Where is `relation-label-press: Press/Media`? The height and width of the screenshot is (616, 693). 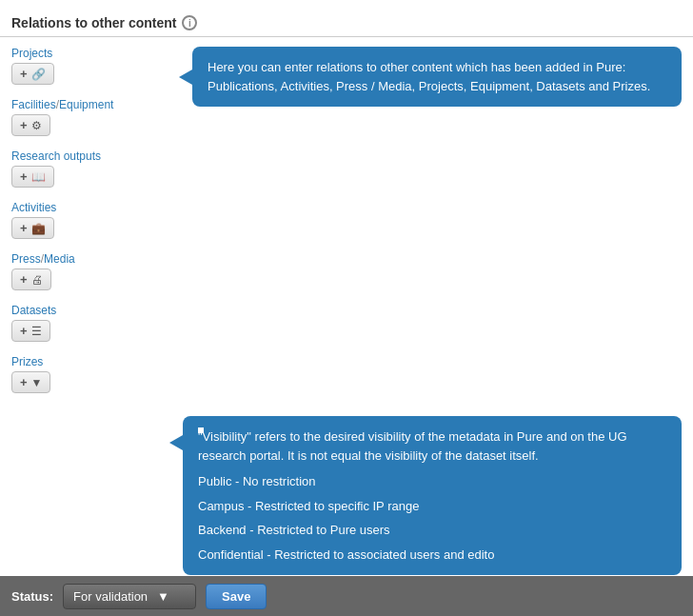 relation-label-press: Press/Media is located at coordinates (92, 259).